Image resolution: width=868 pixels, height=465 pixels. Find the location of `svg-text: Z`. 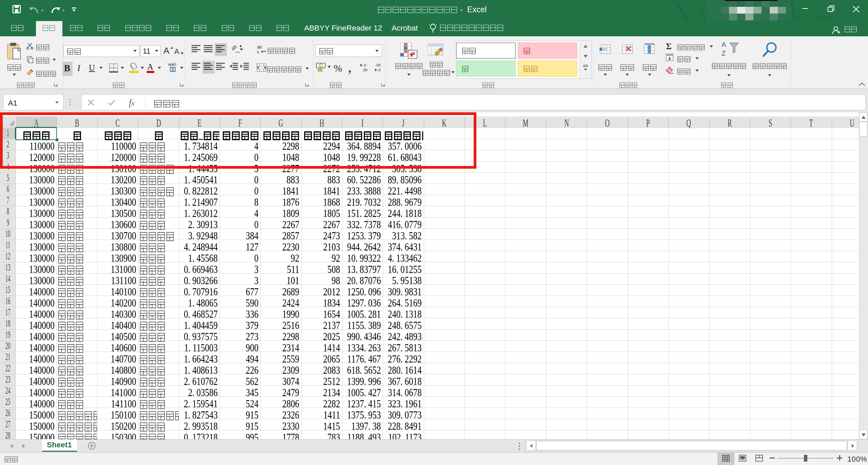

svg-text: Z is located at coordinates (724, 53).